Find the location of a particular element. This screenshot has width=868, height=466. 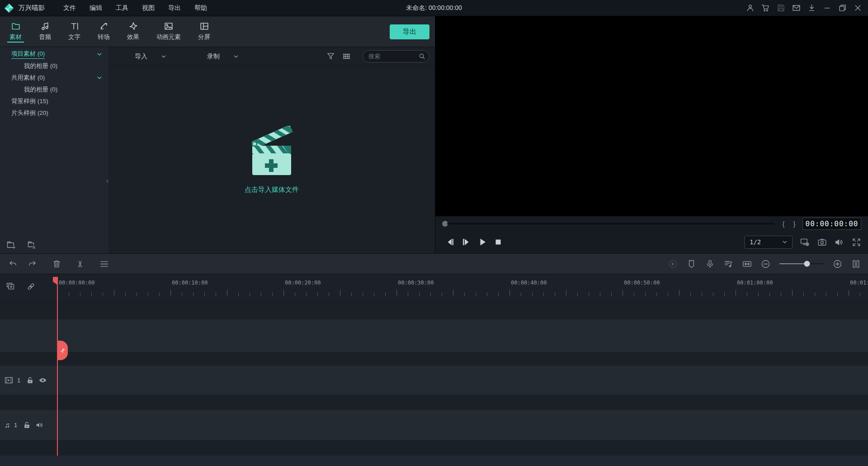

playhead-line is located at coordinates (57, 366).